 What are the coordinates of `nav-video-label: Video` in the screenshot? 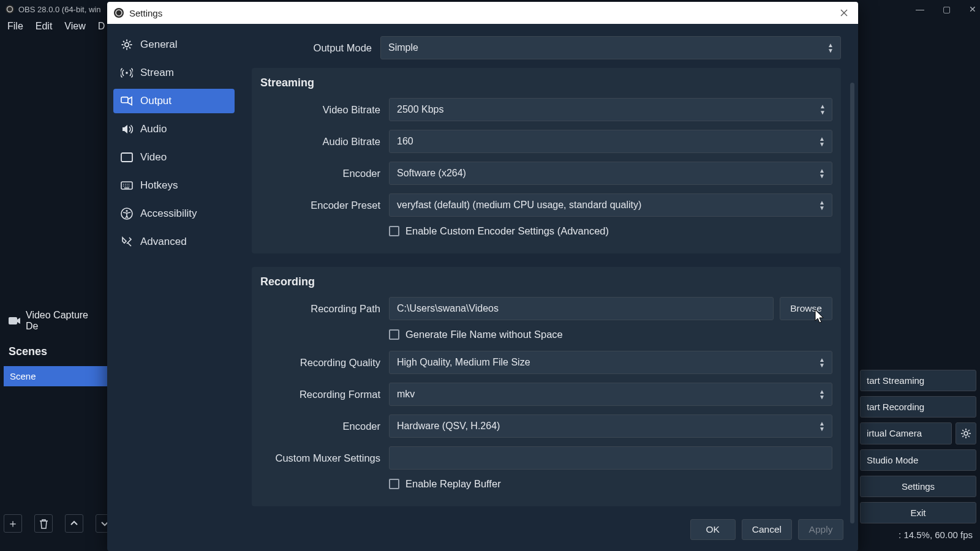 It's located at (153, 157).